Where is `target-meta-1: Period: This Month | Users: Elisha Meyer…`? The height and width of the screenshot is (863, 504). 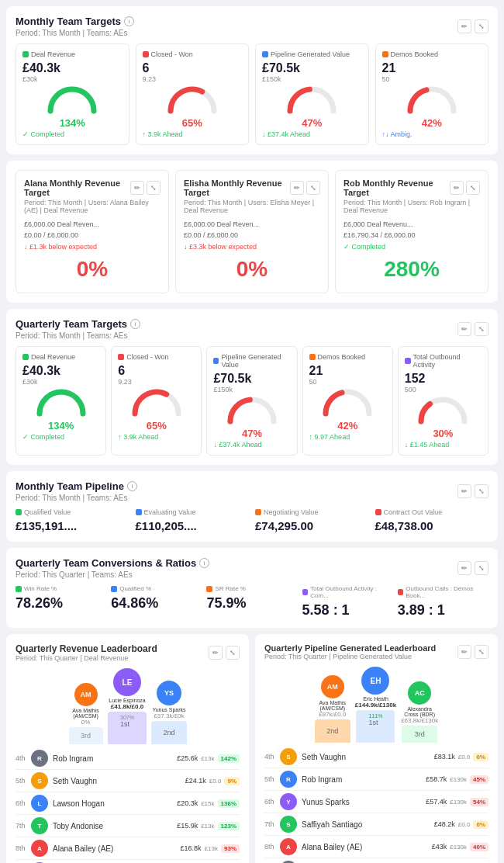 target-meta-1: Period: This Month | Users: Elisha Meyer… is located at coordinates (252, 206).